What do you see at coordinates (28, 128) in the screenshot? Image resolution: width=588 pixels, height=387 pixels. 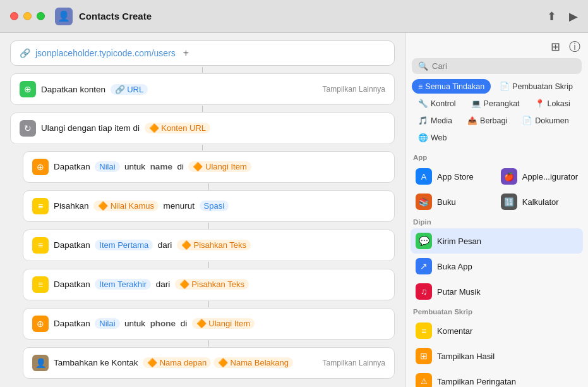 I see `repeat-icon: ↻` at bounding box center [28, 128].